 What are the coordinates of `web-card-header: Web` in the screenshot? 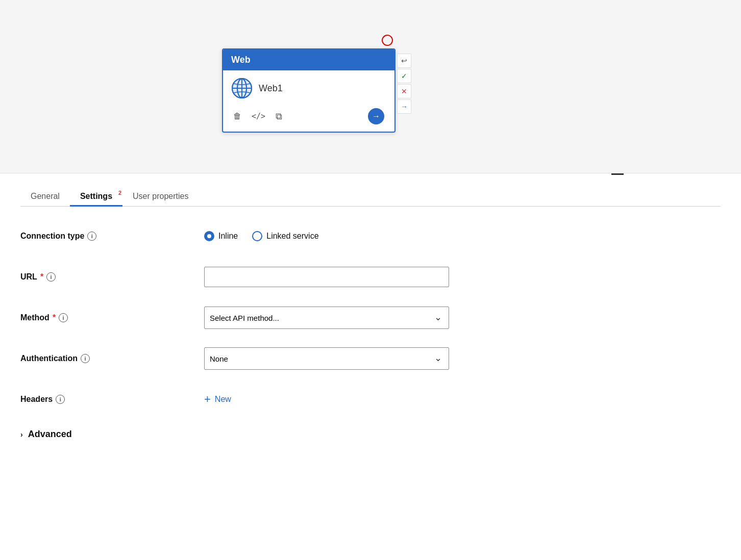 It's located at (309, 60).